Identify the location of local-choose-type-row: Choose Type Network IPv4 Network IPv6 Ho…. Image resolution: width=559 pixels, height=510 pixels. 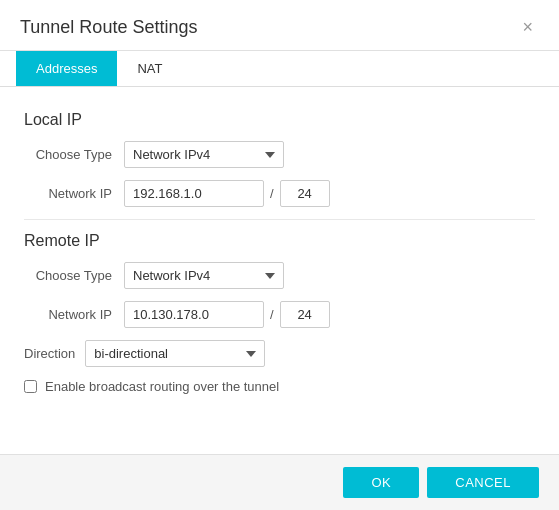
(280, 154).